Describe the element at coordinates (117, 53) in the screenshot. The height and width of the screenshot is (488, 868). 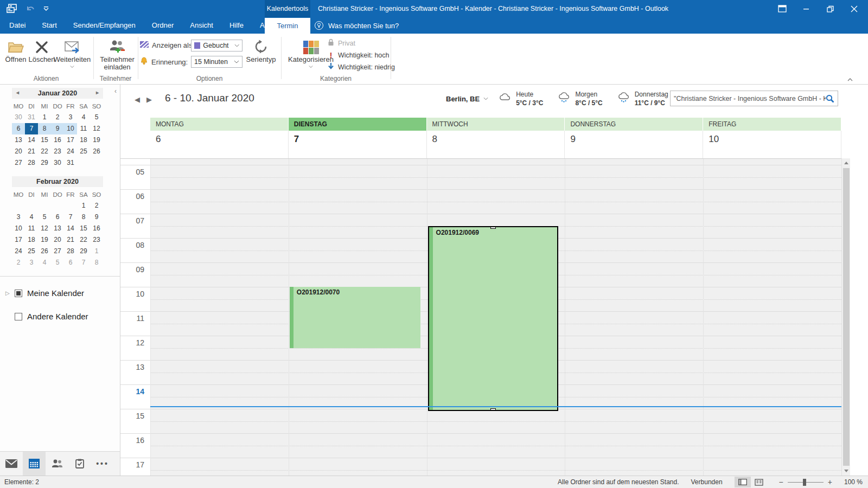
I see `invite-attendees-button: Teilnehmer einladen` at that location.